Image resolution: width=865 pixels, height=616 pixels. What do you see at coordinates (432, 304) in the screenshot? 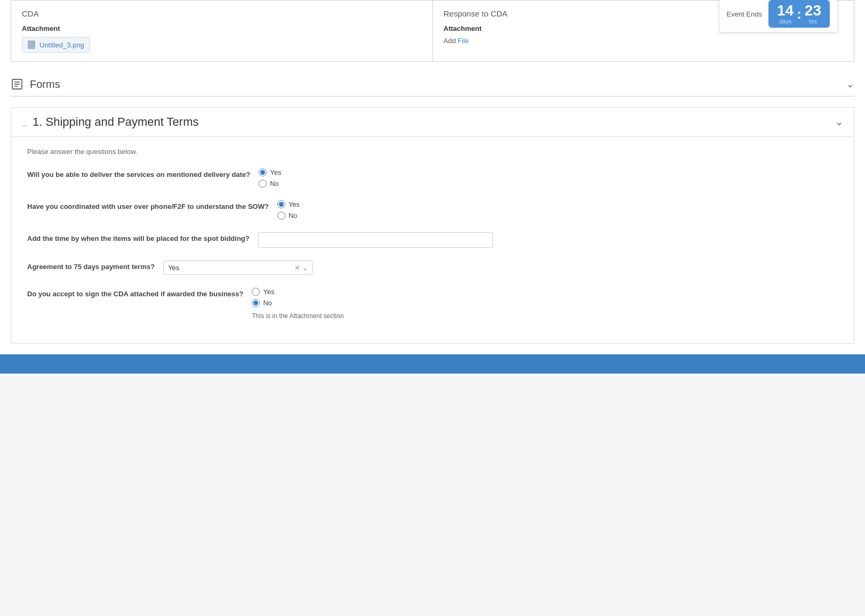
I see `form-row-q5: Do you accept to sign the CDA attached i…` at bounding box center [432, 304].